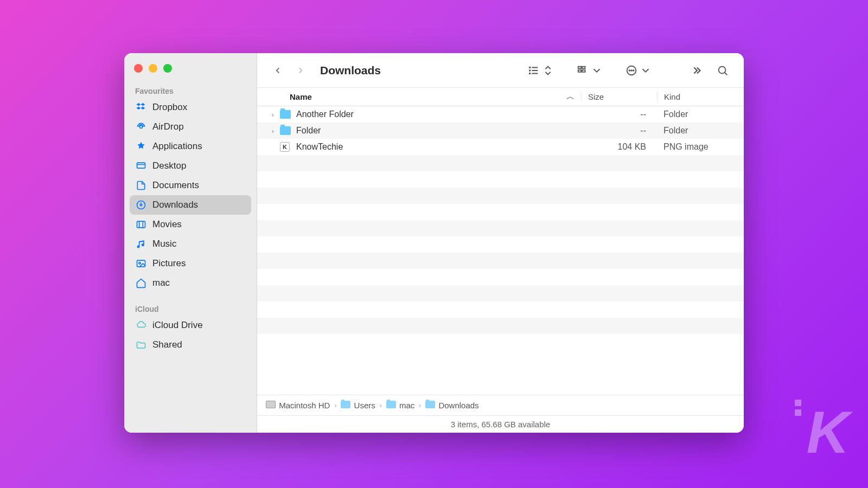 The width and height of the screenshot is (868, 488). I want to click on music-icon, so click(141, 244).